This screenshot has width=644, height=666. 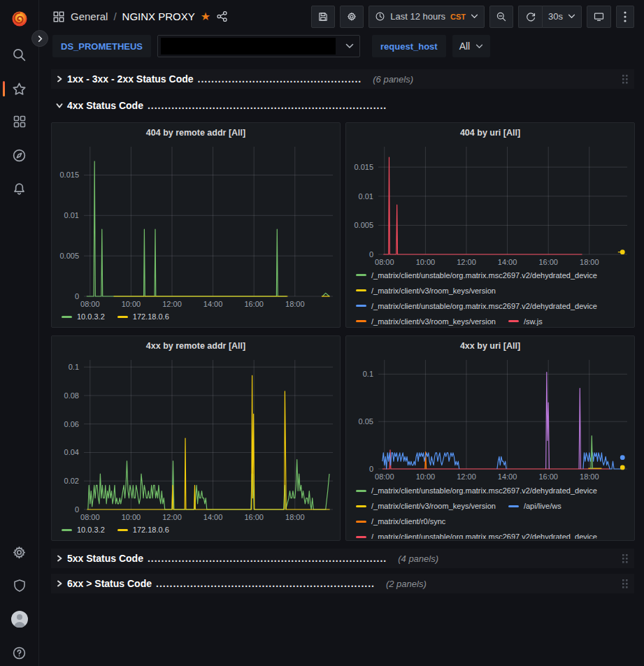 I want to click on row-header-1xx-3xx-2xx: 1xx - 3xx - 2xx Status Code ............…, so click(x=343, y=79).